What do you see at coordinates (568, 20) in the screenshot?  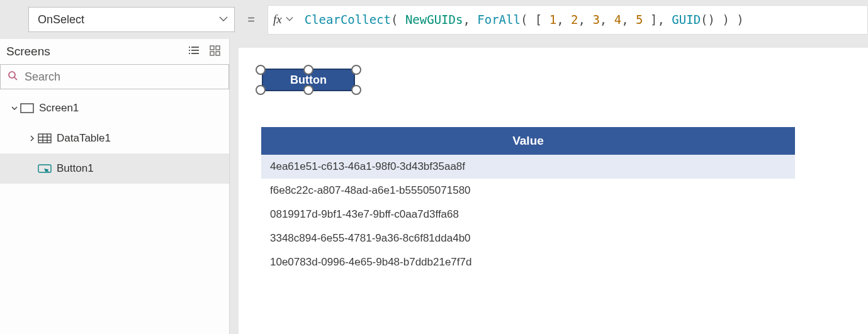 I see `formula-bar: fx ClearCollect( NewGUIDs, ForAll( [ 1, …` at bounding box center [568, 20].